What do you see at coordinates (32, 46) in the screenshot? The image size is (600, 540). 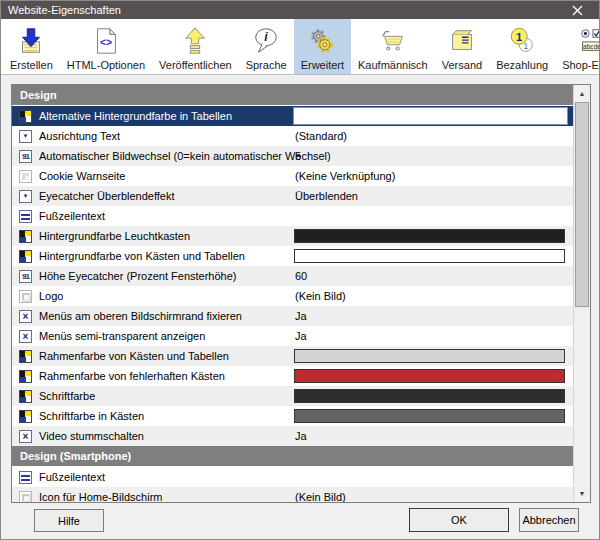 I see `toolbar-item-erstellen: Erstellen` at bounding box center [32, 46].